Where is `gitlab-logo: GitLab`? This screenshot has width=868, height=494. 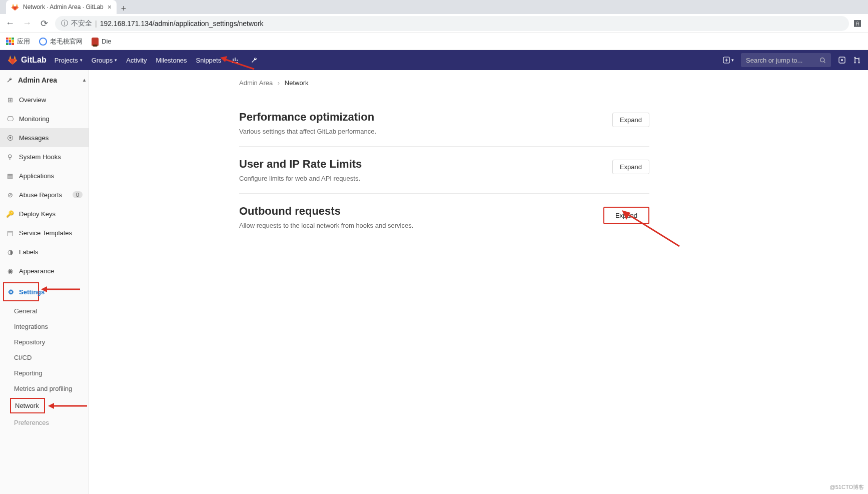
gitlab-logo: GitLab is located at coordinates (27, 60).